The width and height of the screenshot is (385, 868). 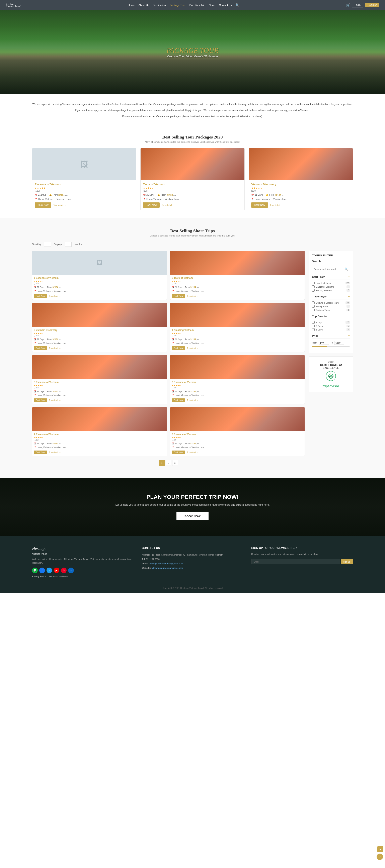 I want to click on login-button: Login, so click(x=357, y=5).